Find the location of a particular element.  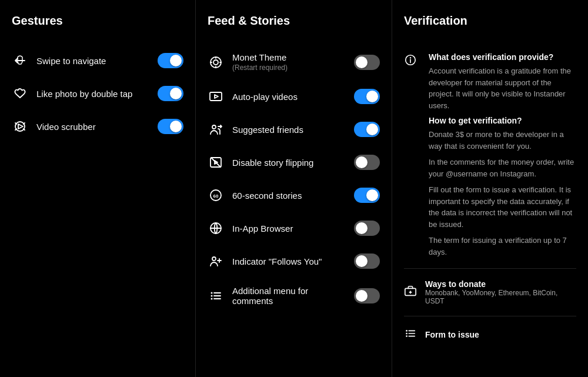

setting-video-scrubber: Video scrubber is located at coordinates (98, 126).